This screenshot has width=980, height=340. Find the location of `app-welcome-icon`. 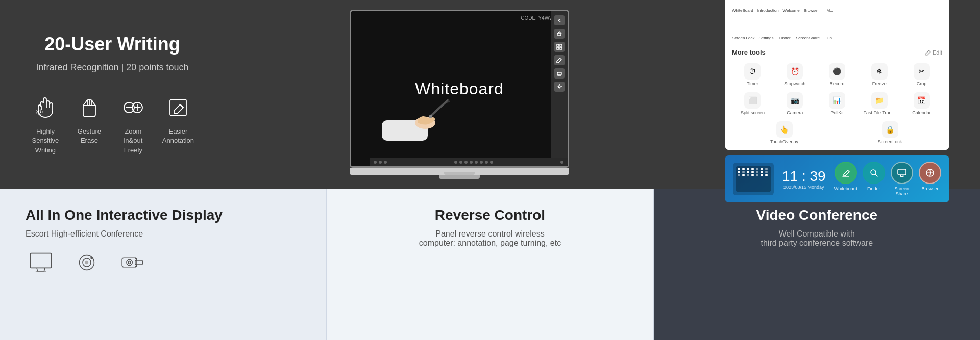

app-welcome-icon is located at coordinates (791, 3).